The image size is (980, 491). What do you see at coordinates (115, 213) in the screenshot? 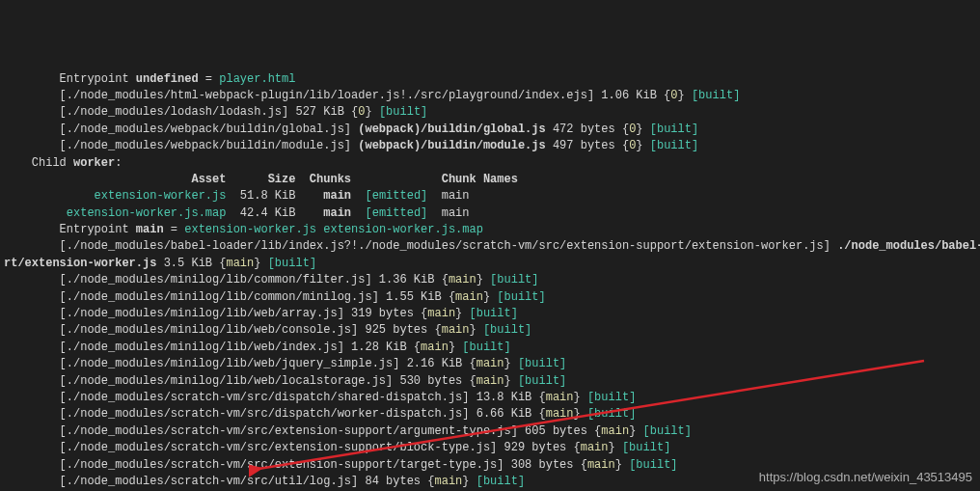
I see `terminal-token: extension-worker.js.map` at bounding box center [115, 213].